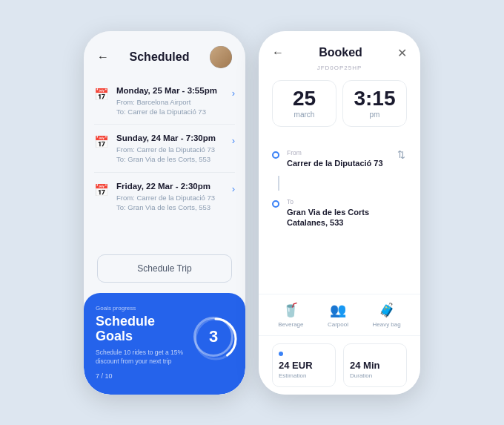  What do you see at coordinates (165, 162) in the screenshot?
I see `rides-list: 📅 Monday, 25 Mar - 3:55pm From: Barcelon…` at bounding box center [165, 162].